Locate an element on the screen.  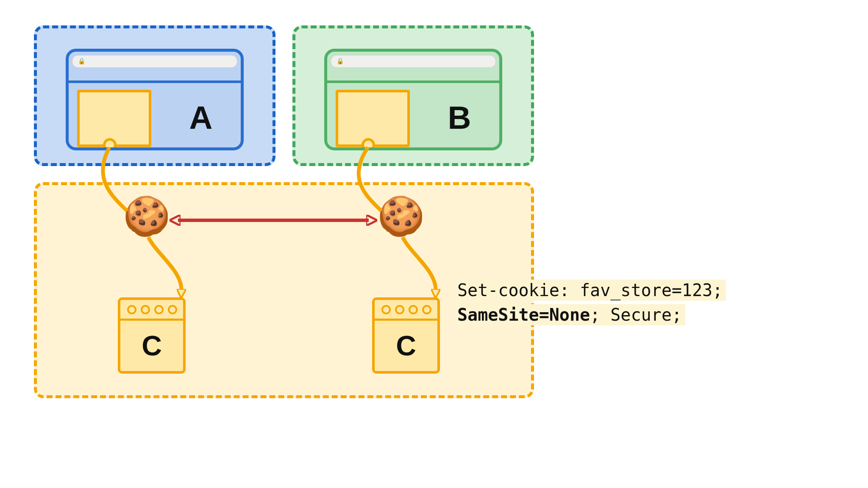
code-rest: ; Secure; is located at coordinates (636, 315).